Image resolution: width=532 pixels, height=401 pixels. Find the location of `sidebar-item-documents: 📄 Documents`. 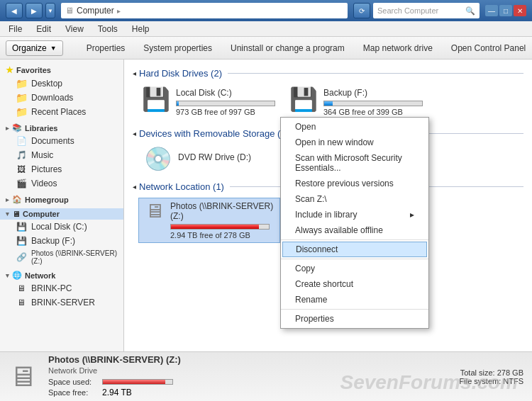

sidebar-item-documents: 📄 Documents is located at coordinates (62, 141).